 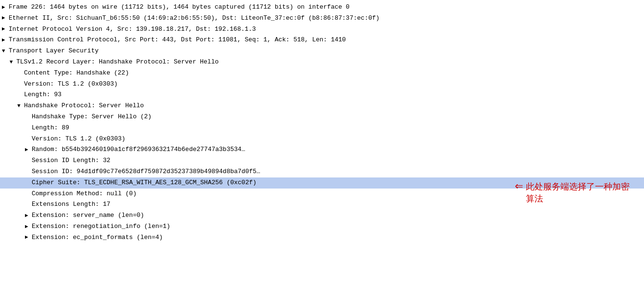 What do you see at coordinates (28, 238) in the screenshot?
I see `expand-arrow-ext-ec-point` at bounding box center [28, 238].